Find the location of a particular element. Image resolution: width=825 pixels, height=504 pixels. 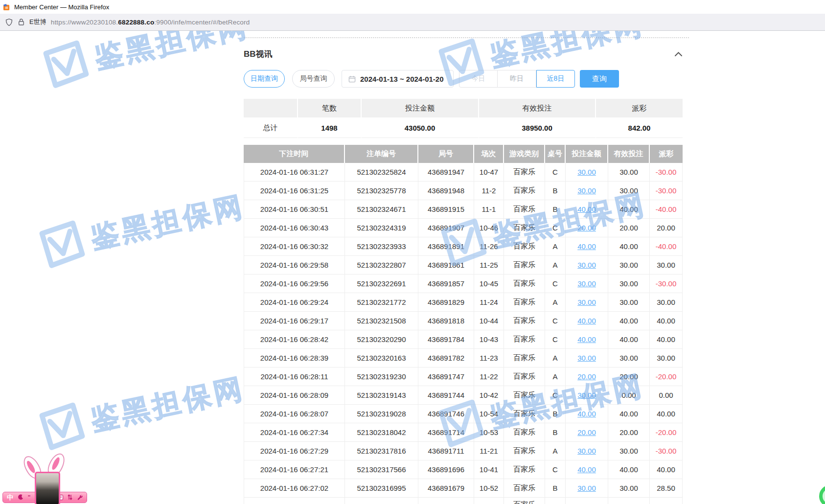

moon-icon is located at coordinates (21, 498).